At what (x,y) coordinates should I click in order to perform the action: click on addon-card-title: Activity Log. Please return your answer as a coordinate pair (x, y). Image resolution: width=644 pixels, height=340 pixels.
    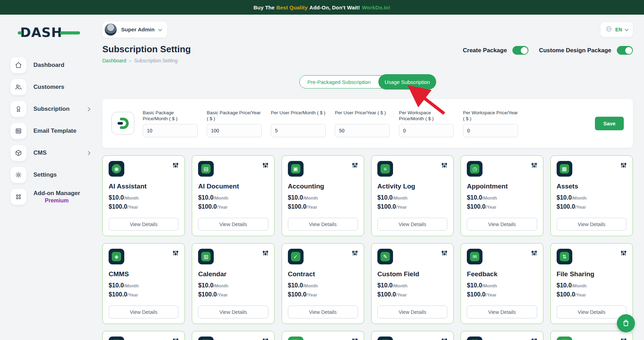
    Looking at the image, I should click on (412, 186).